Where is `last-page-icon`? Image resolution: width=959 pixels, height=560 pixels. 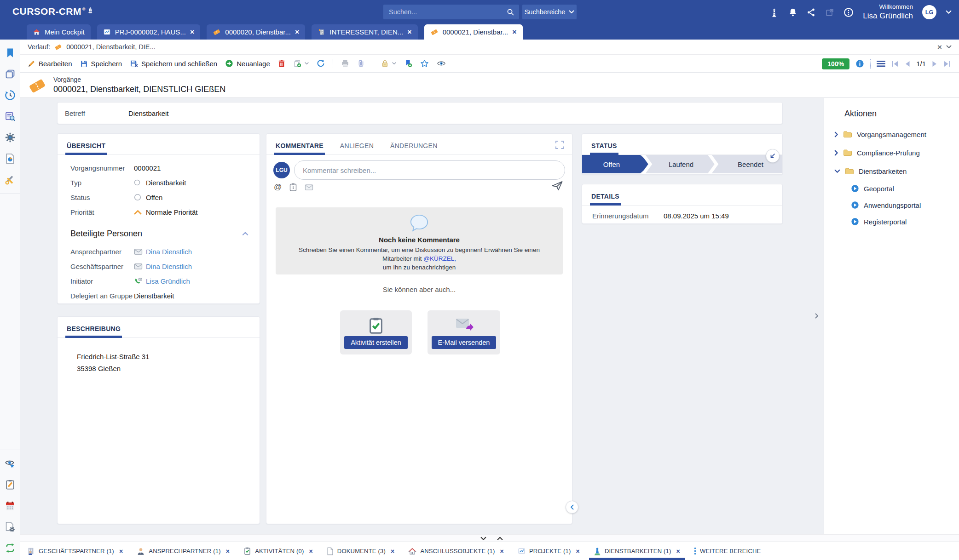
last-page-icon is located at coordinates (947, 64).